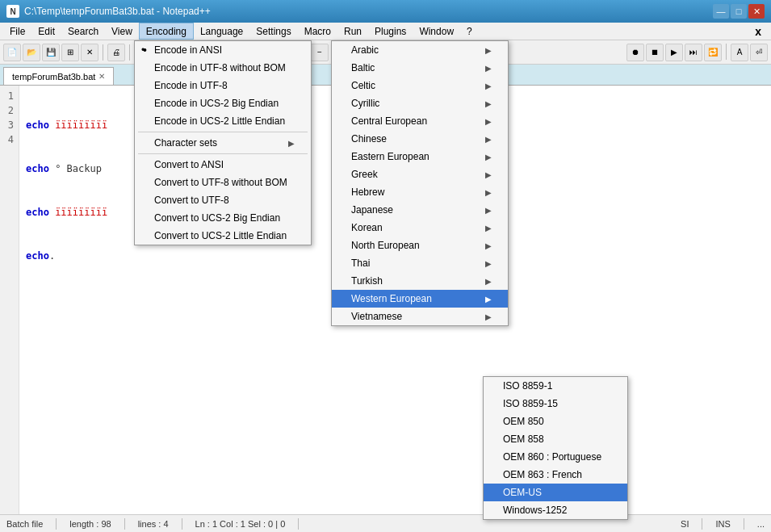 The image size is (771, 532). Describe the element at coordinates (739, 11) in the screenshot. I see `maximize-button: □` at that location.